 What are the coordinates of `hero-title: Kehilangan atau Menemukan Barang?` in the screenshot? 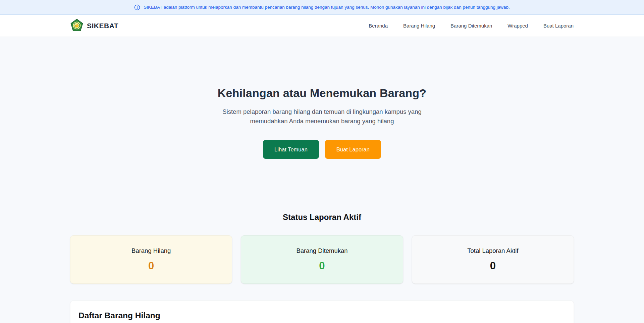 It's located at (322, 93).